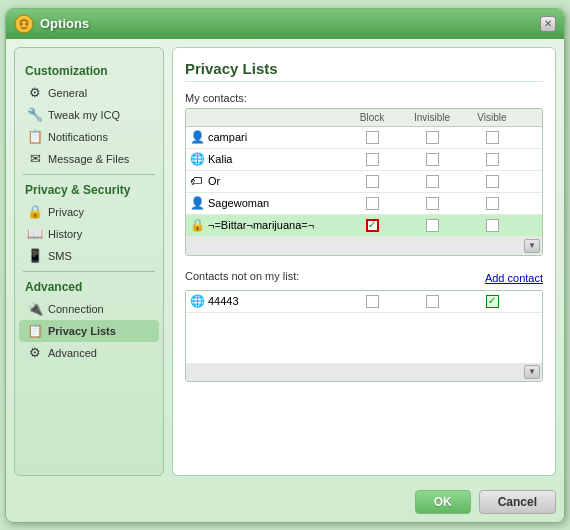 This screenshot has width=570, height=530. What do you see at coordinates (364, 372) in the screenshot?
I see `scroll-down-row-2: ▼` at bounding box center [364, 372].